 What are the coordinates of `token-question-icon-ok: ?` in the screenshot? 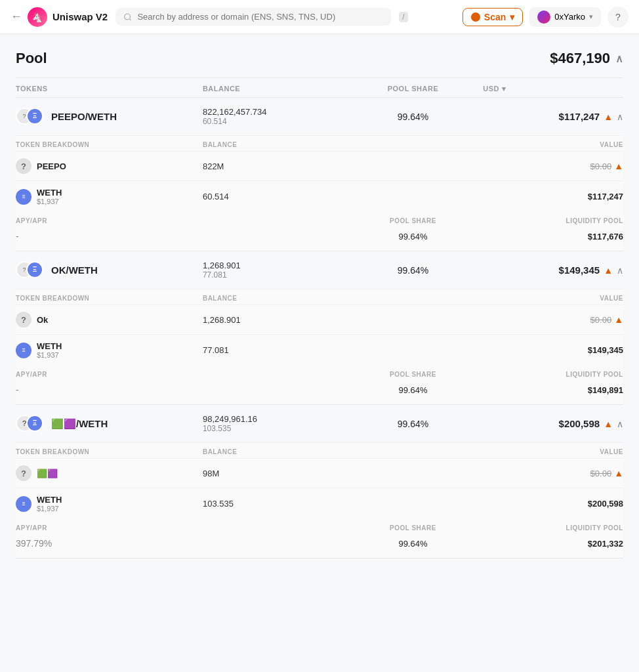 It's located at (24, 320).